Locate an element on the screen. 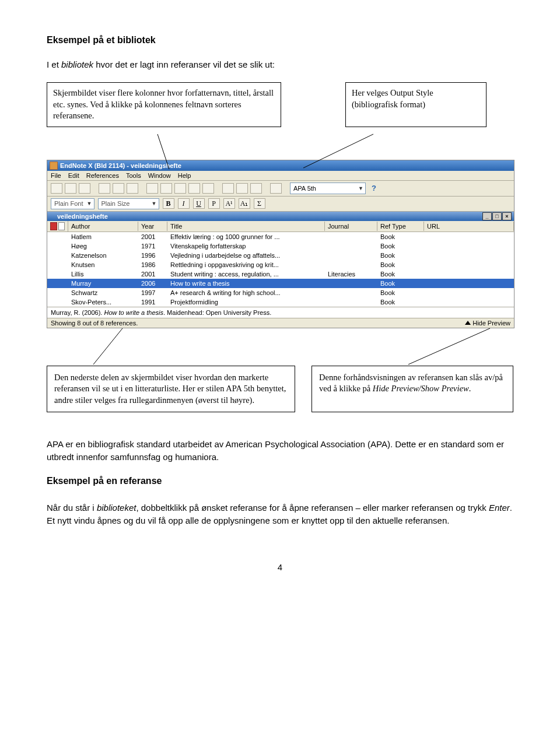  format-bar: Plain Font▼ Plain Size▼ B I U P A¹ A₁ Σ is located at coordinates (281, 204).